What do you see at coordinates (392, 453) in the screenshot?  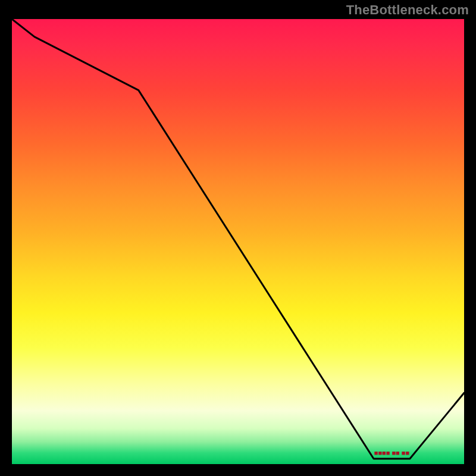 I see `optimal-marker: ■■■■ ■■ ■■` at bounding box center [392, 453].